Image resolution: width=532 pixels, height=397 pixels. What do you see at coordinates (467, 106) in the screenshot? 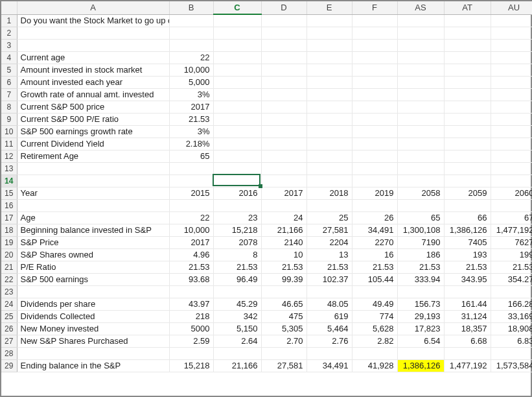
I see `cell-AT8` at bounding box center [467, 106].